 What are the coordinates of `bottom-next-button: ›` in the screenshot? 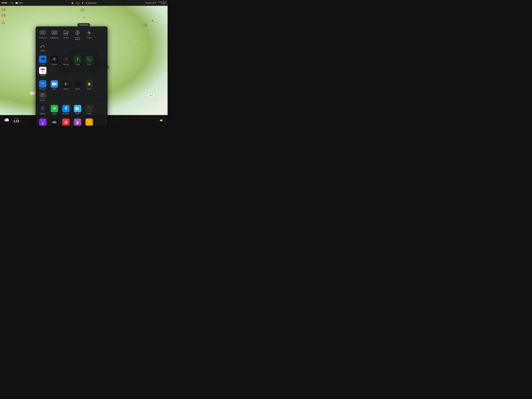 It's located at (165, 120).